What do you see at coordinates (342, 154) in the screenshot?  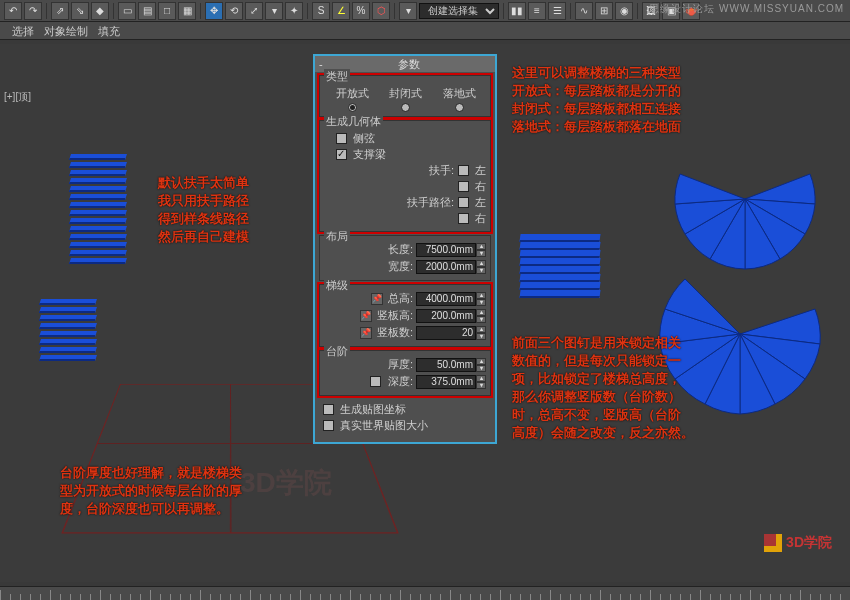 I see `chk-carriage` at bounding box center [342, 154].